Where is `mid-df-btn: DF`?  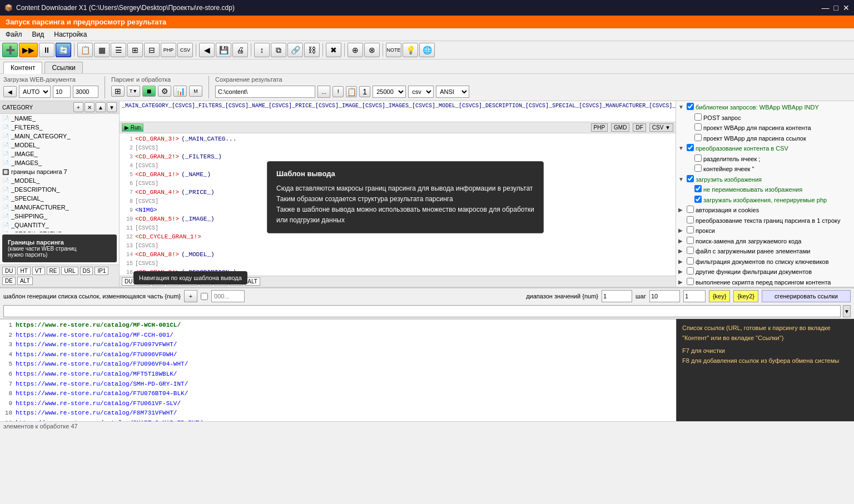 mid-df-btn: DF is located at coordinates (639, 128).